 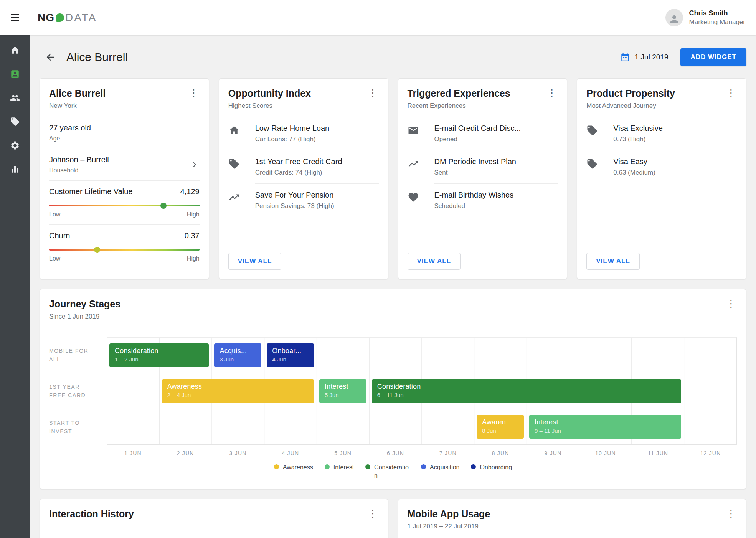 What do you see at coordinates (674, 18) in the screenshot?
I see `avatar` at bounding box center [674, 18].